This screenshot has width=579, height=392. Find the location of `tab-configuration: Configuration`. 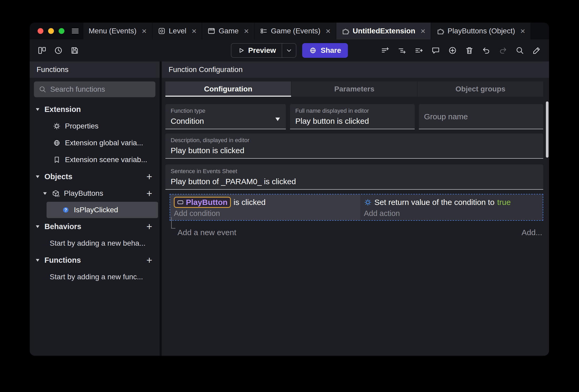

tab-configuration: Configuration is located at coordinates (228, 89).